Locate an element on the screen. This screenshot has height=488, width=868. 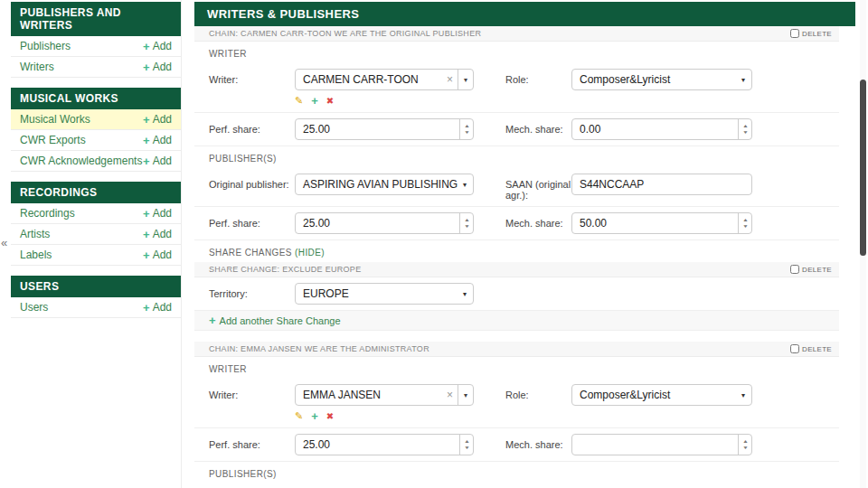
share-change-header: SHARE CHANGE: EXCLUDE EUROPE DELETE is located at coordinates (517, 269).